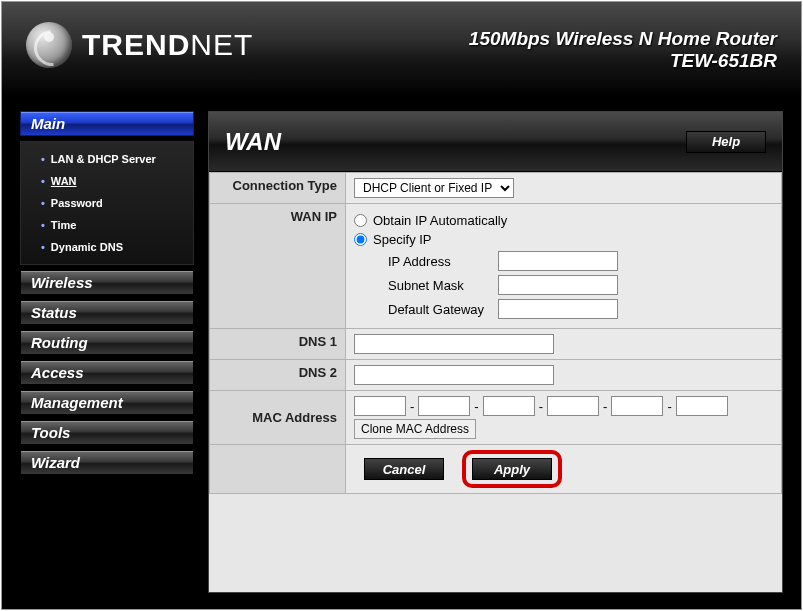  What do you see at coordinates (512, 469) in the screenshot?
I see `apply-highlight: Apply` at bounding box center [512, 469].